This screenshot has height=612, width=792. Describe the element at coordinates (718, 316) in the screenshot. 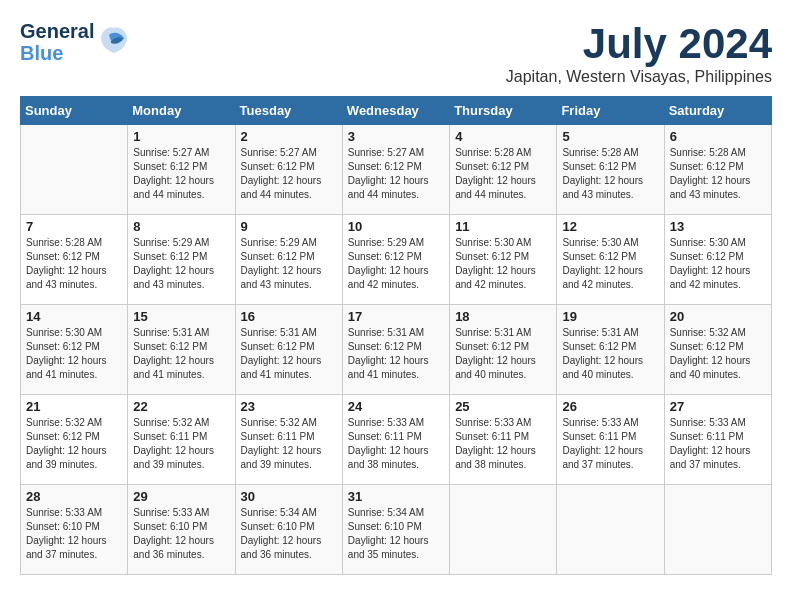

I see `day-number: 20` at that location.